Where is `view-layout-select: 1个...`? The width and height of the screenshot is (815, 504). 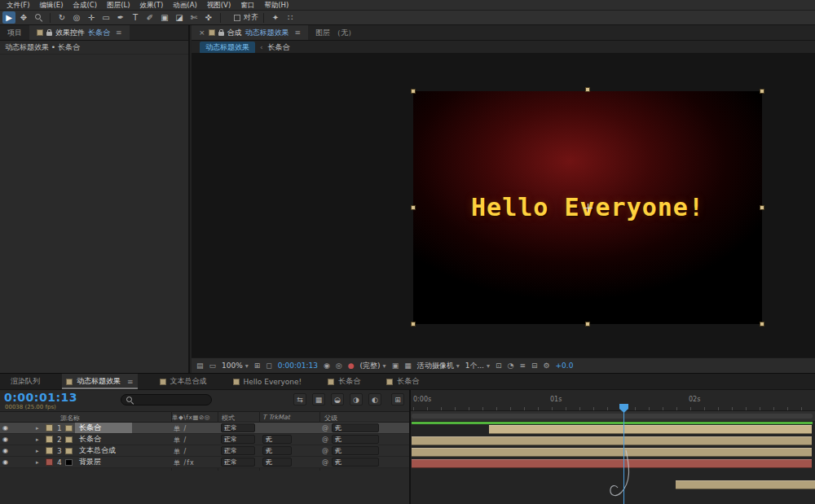
view-layout-select: 1个... is located at coordinates (478, 366).